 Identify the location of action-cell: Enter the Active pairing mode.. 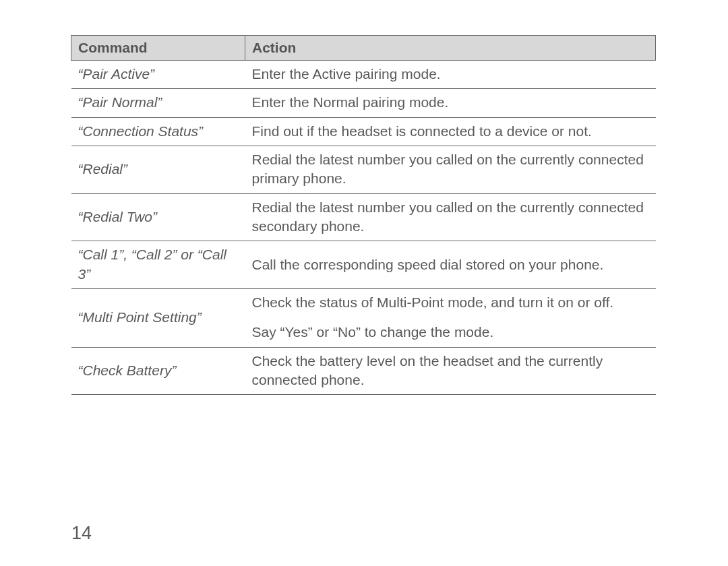
(450, 75).